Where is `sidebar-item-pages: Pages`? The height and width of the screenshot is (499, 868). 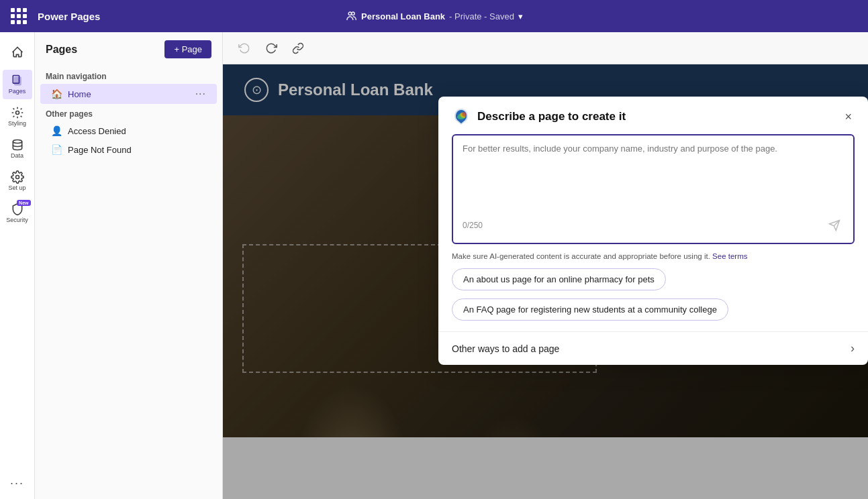
sidebar-item-pages: Pages is located at coordinates (17, 85).